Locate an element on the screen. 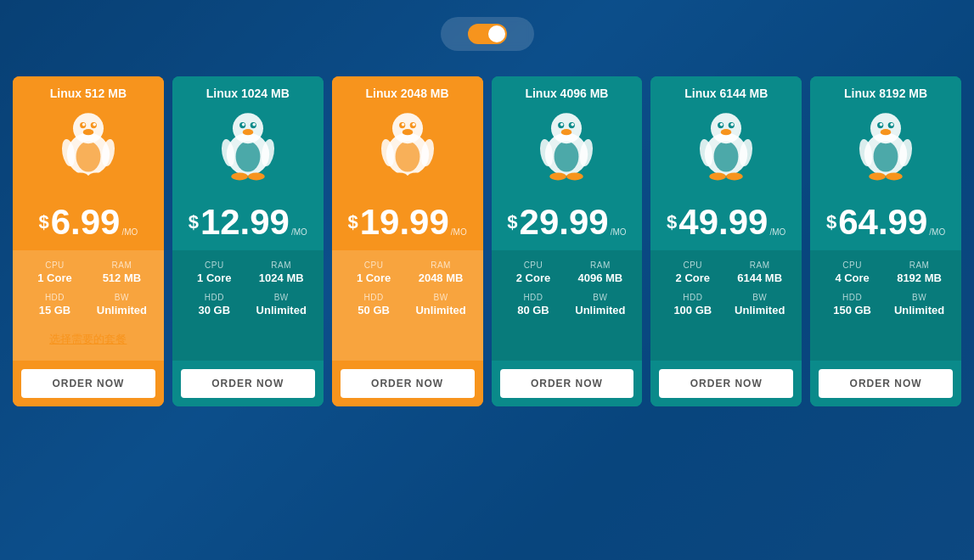  cpu-label-linux-1024: CPU is located at coordinates (214, 265).